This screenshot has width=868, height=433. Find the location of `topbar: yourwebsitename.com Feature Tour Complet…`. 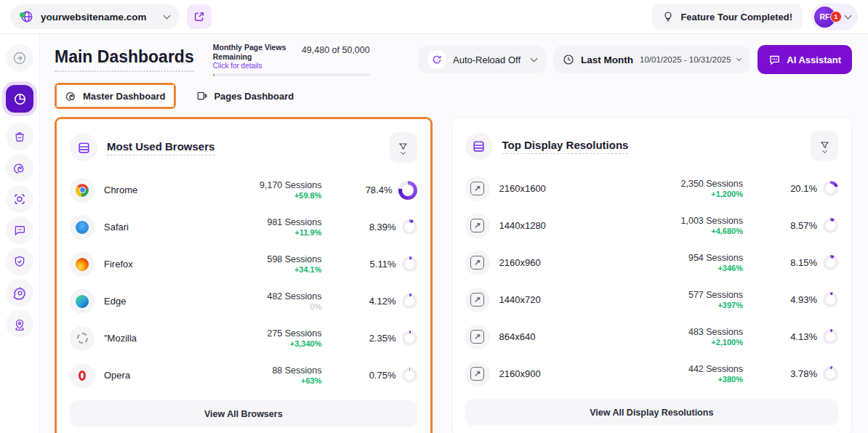

topbar: yourwebsitename.com Feature Tour Complet… is located at coordinates (434, 17).